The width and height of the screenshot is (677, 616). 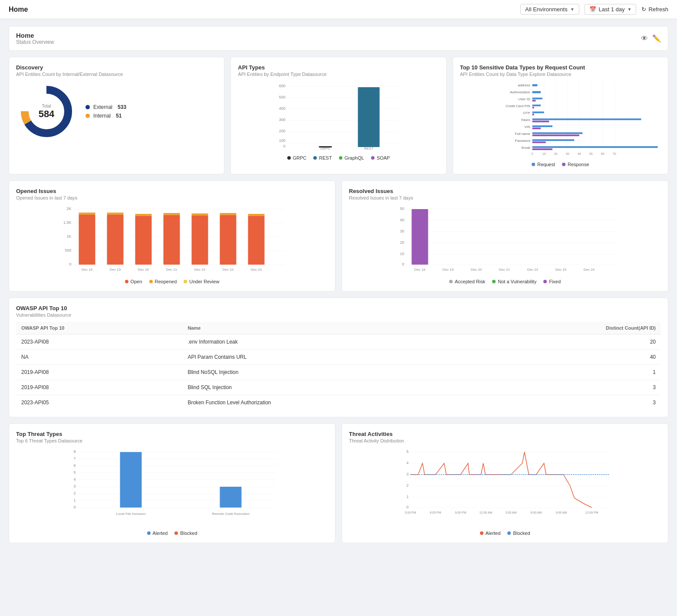 I want to click on svg-text: User ID, so click(x=524, y=99).